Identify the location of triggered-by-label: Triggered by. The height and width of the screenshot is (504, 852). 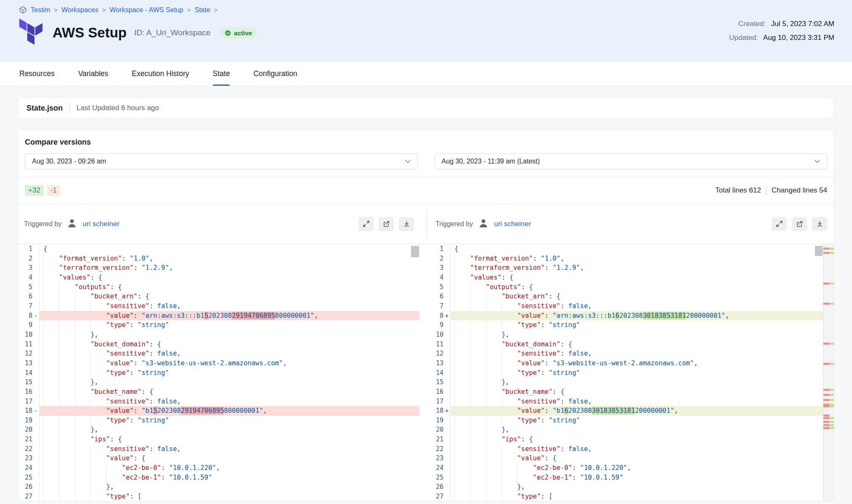
(454, 224).